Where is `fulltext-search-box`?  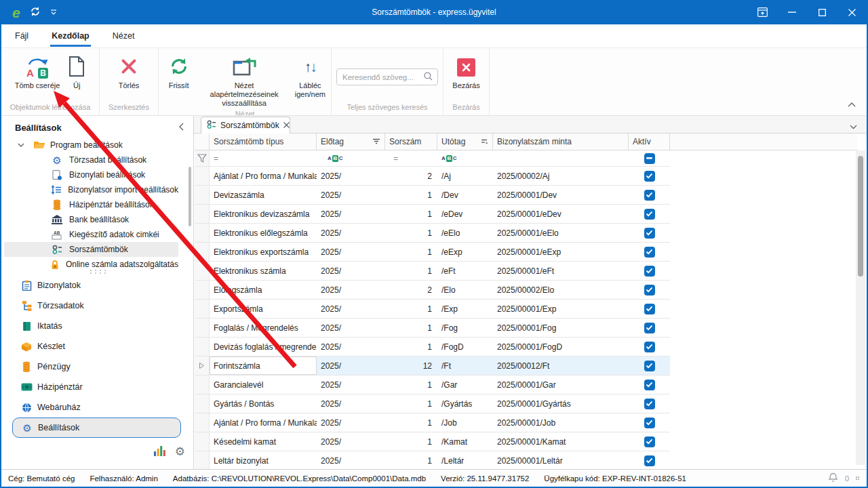 fulltext-search-box is located at coordinates (387, 77).